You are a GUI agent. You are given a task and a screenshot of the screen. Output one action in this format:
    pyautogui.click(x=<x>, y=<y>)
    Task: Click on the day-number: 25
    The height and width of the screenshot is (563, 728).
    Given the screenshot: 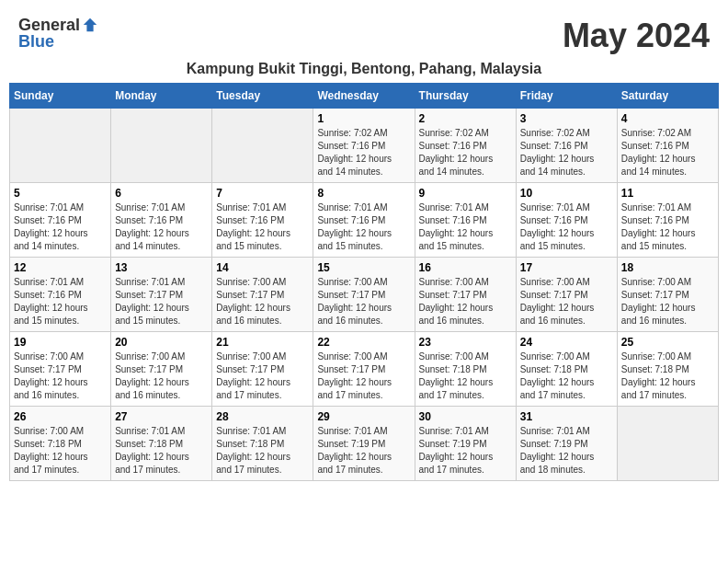 What is the action you would take?
    pyautogui.click(x=667, y=342)
    